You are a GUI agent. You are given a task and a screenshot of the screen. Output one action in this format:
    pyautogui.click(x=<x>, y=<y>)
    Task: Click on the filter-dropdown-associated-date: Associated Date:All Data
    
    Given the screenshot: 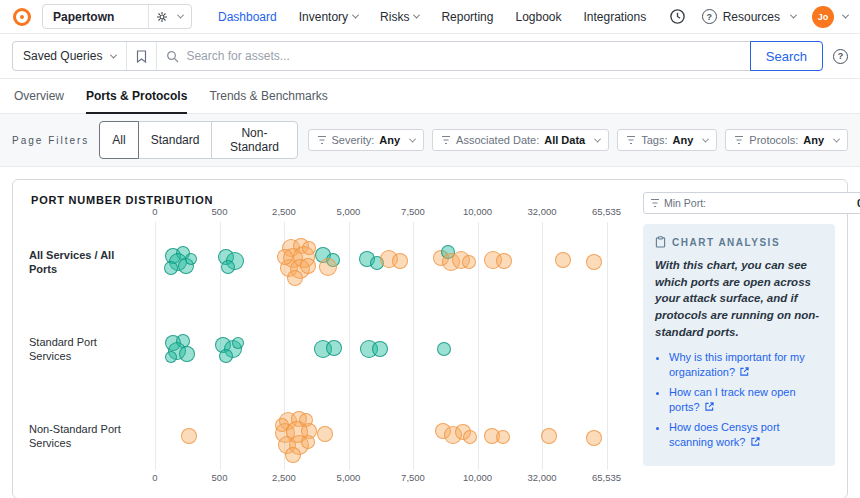 What is the action you would take?
    pyautogui.click(x=520, y=140)
    